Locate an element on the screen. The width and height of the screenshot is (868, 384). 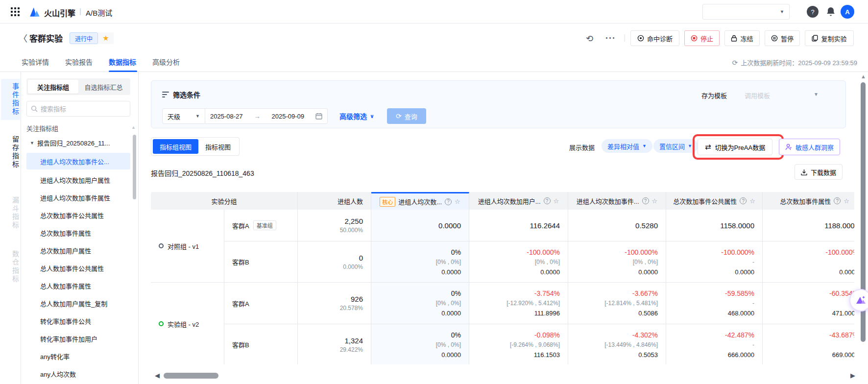
sidebar-metric-item: 进组人均次数加事件公... is located at coordinates (78, 161).